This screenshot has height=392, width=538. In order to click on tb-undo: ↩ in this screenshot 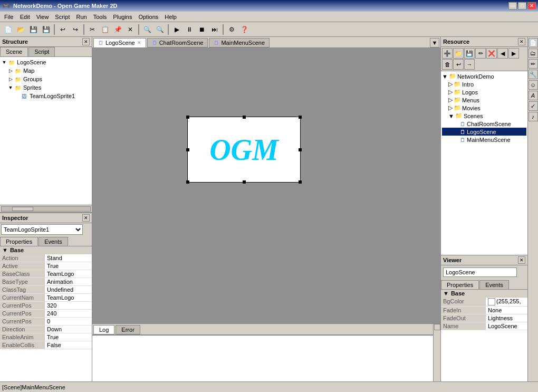, I will do `click(63, 30)`.